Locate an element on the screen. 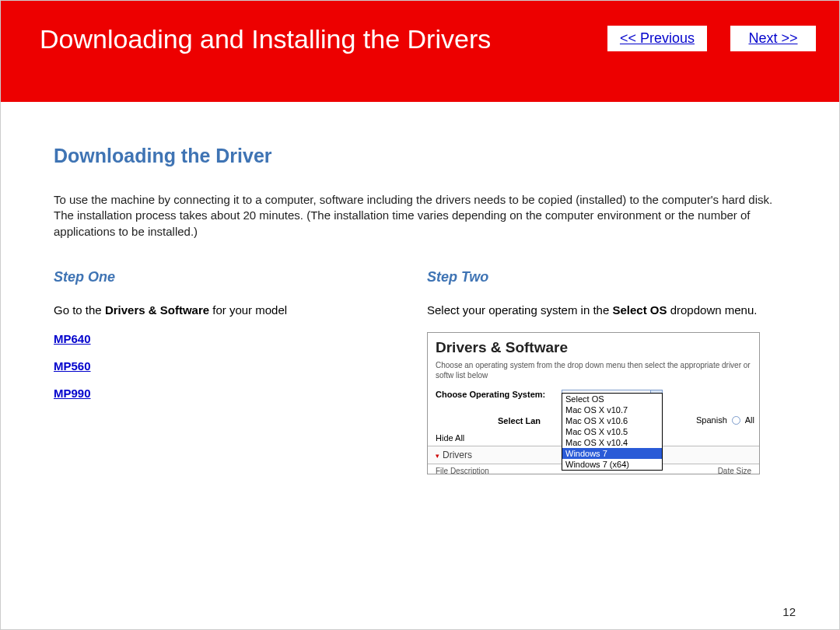 The height and width of the screenshot is (630, 840). os-dropdown: Select OS Mac OS X v10.7 Mac OS X v10.6 … is located at coordinates (612, 432).